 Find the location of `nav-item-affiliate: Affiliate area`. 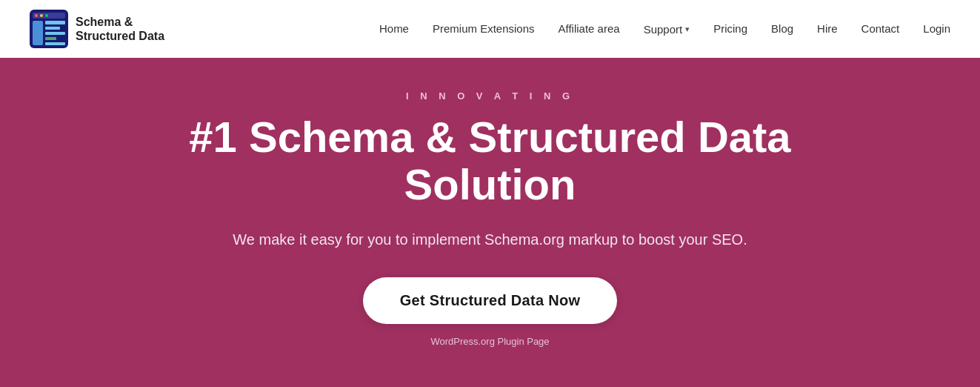

nav-item-affiliate: Affiliate area is located at coordinates (590, 29).